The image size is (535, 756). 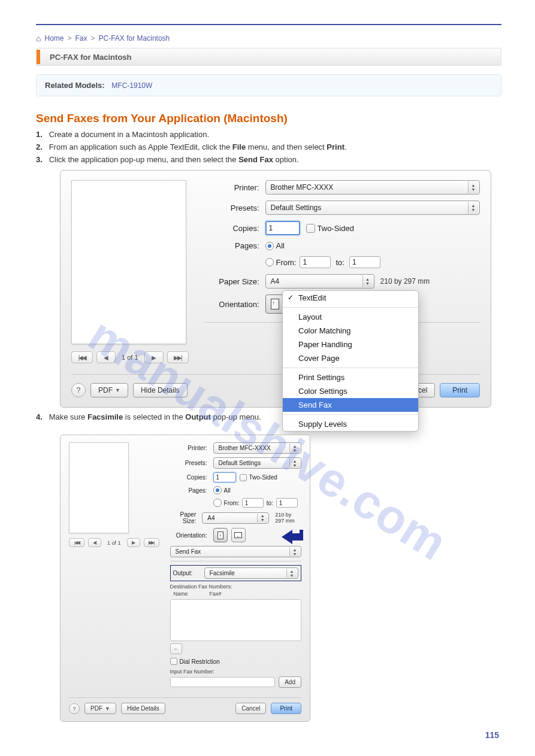 I want to click on breadcrumb: ⌂ Home > Fax > PC-FAX for Macintosh, so click(x=268, y=38).